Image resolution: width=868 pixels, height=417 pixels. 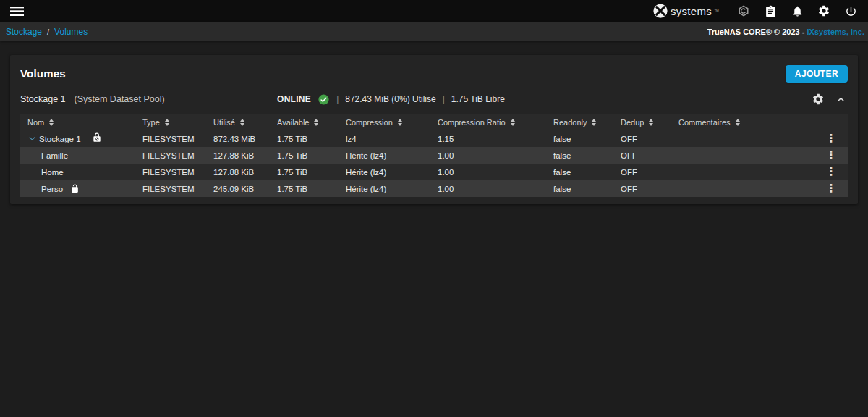 What do you see at coordinates (224, 122) in the screenshot?
I see `header-label: Utilisé` at bounding box center [224, 122].